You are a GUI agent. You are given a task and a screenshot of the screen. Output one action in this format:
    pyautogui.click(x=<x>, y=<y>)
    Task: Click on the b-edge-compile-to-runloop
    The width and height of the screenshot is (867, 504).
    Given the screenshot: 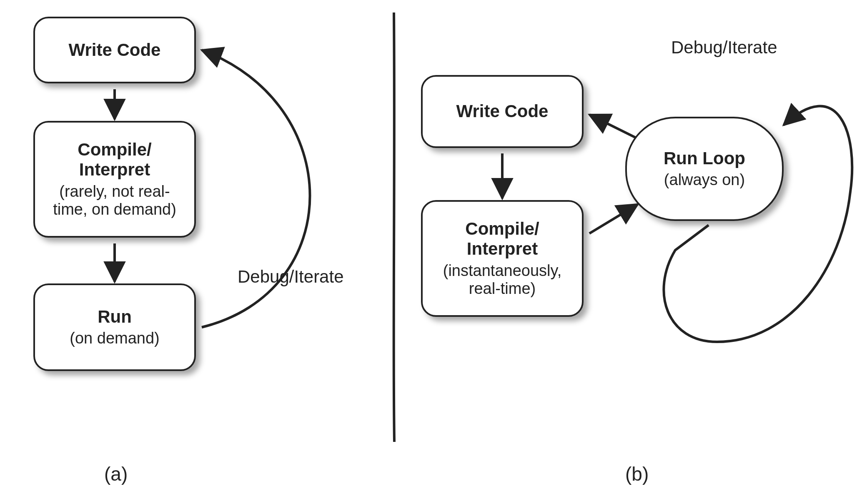 What is the action you would take?
    pyautogui.click(x=614, y=219)
    